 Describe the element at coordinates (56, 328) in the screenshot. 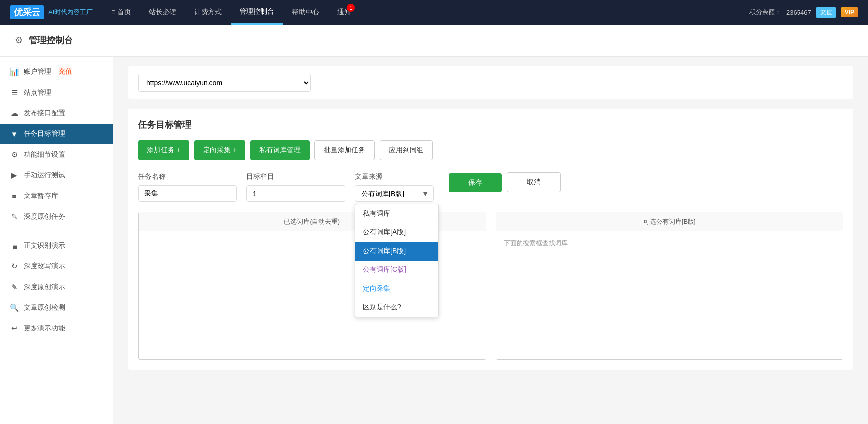

I see `sidebar-item-demo-more: ↩ 更多演示功能` at that location.